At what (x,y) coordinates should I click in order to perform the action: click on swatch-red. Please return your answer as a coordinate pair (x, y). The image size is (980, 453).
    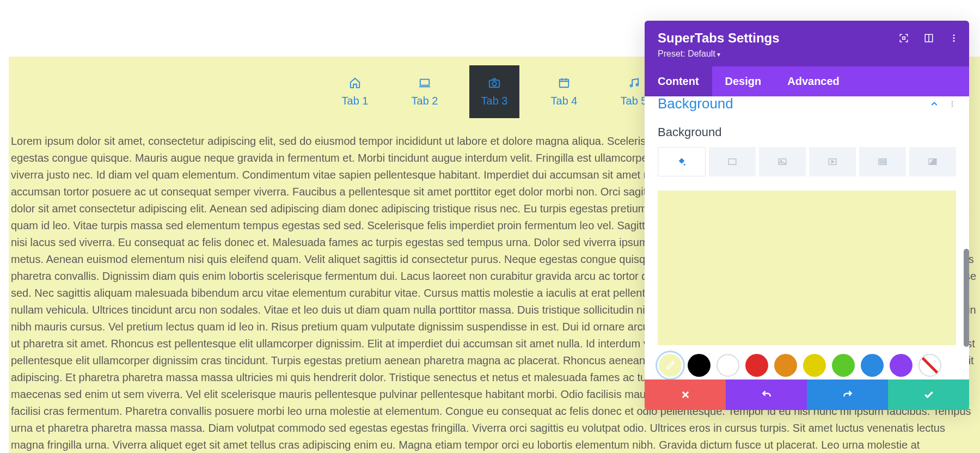
    Looking at the image, I should click on (757, 365).